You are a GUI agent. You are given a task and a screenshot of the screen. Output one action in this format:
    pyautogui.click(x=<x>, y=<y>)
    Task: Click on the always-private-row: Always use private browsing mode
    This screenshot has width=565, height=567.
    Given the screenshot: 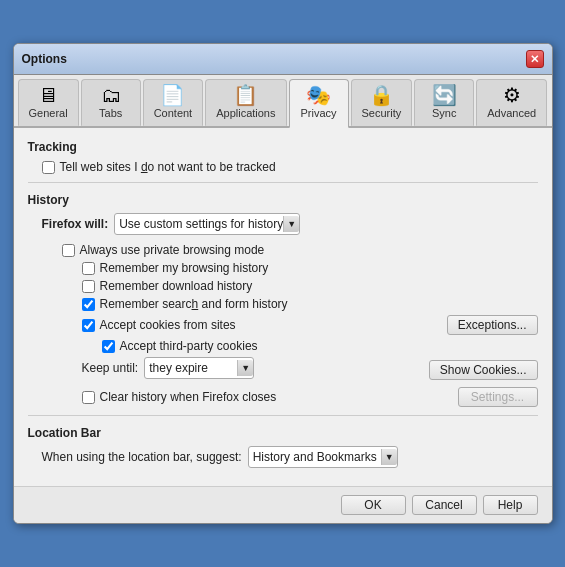 What is the action you would take?
    pyautogui.click(x=300, y=250)
    